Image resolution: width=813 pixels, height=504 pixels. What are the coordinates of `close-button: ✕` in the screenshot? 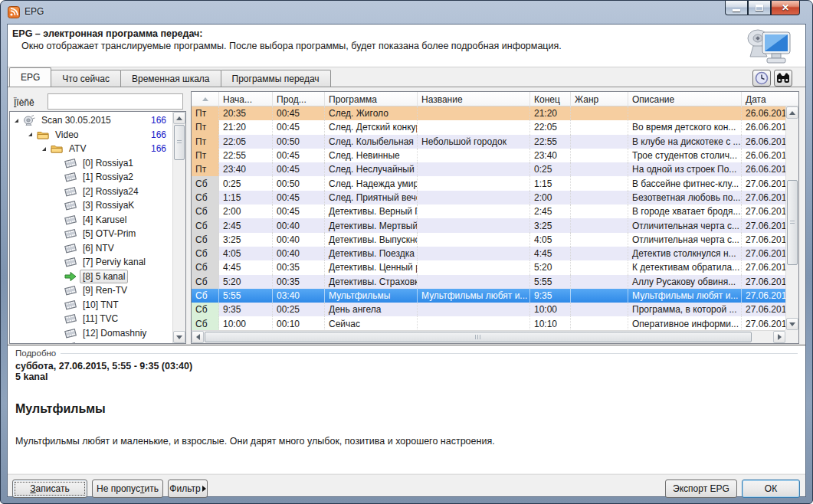 It's located at (785, 8).